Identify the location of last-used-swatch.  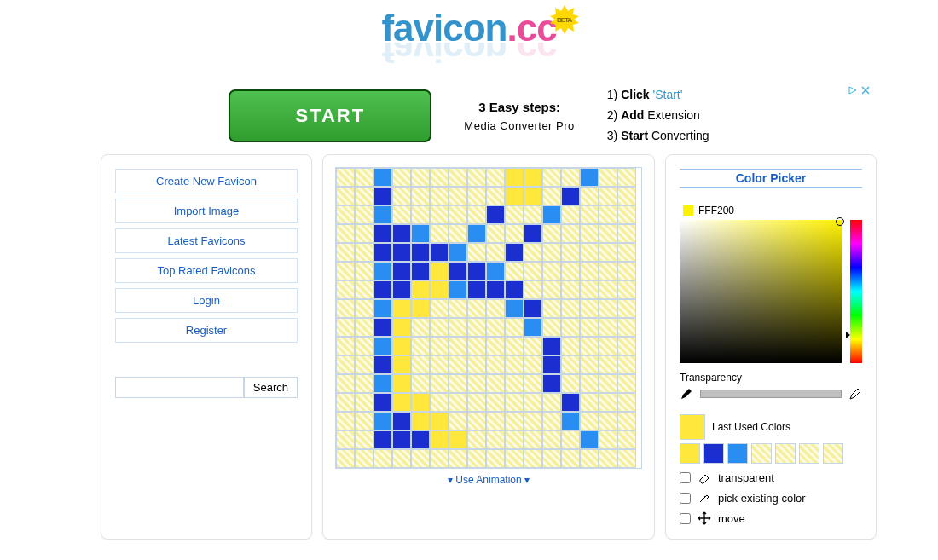
(690, 453).